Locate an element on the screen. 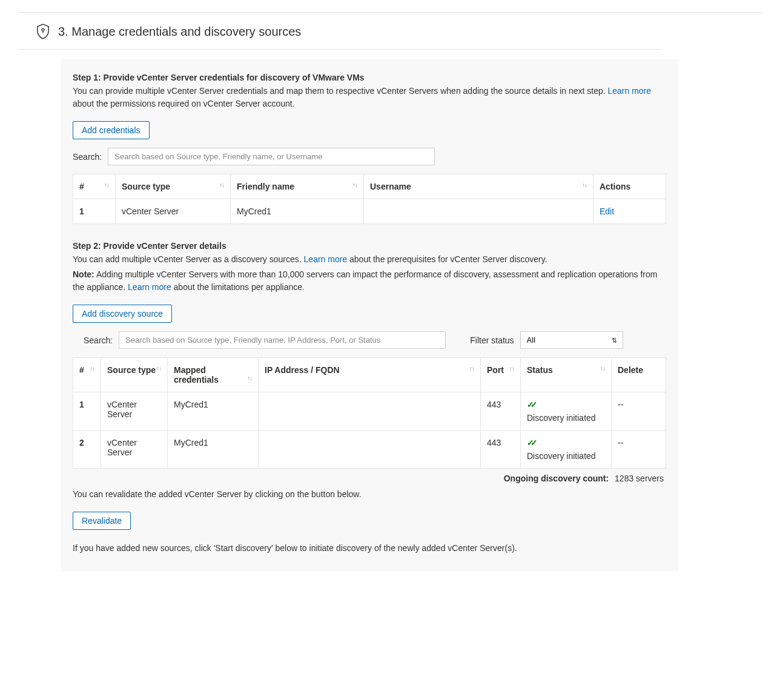 The height and width of the screenshot is (700, 780). col-delete: Delete is located at coordinates (639, 375).